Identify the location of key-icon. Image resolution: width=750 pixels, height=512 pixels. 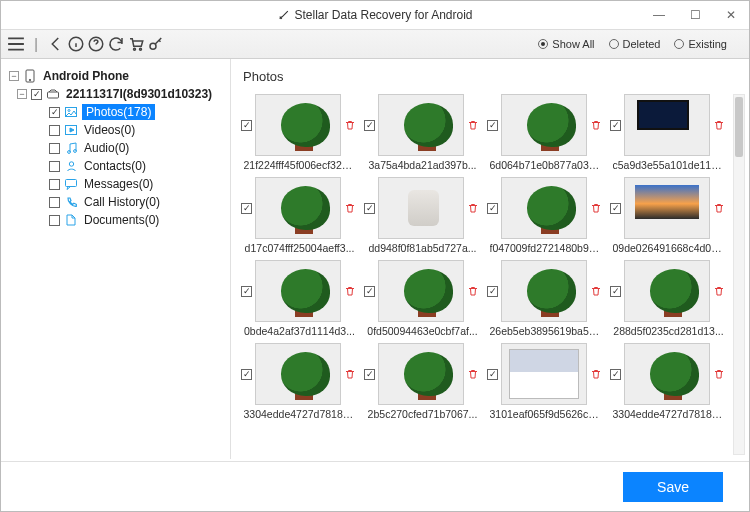
(156, 44).